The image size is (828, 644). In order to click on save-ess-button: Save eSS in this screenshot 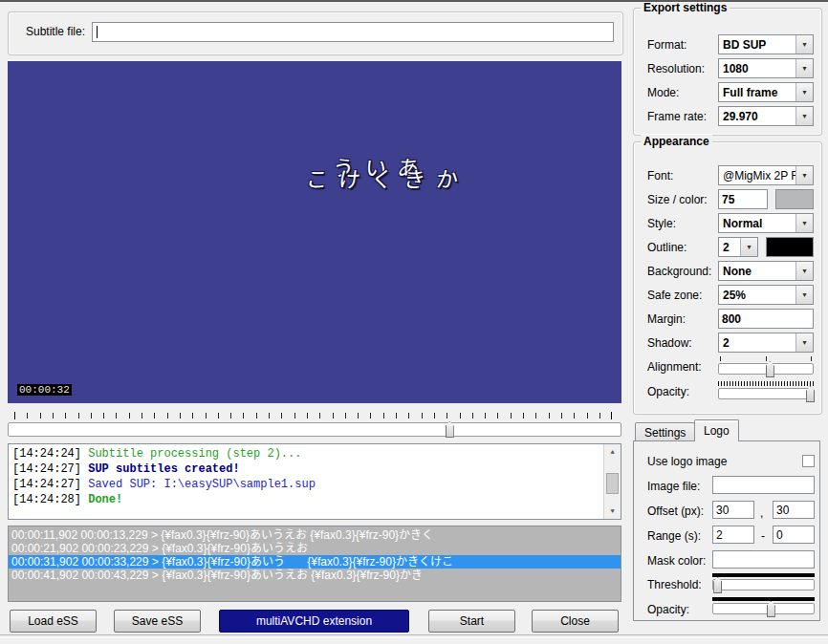, I will do `click(157, 621)`.